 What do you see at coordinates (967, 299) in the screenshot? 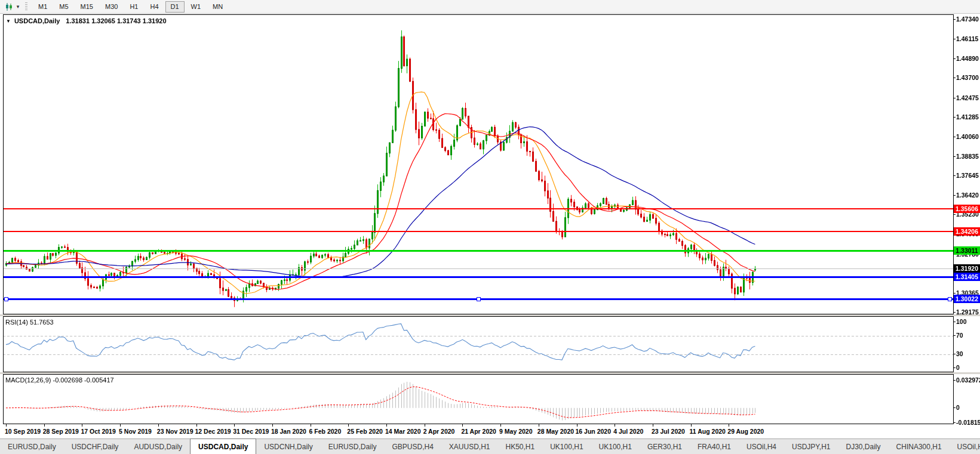
I see `price-tag-1.30022: 1.30022` at bounding box center [967, 299].